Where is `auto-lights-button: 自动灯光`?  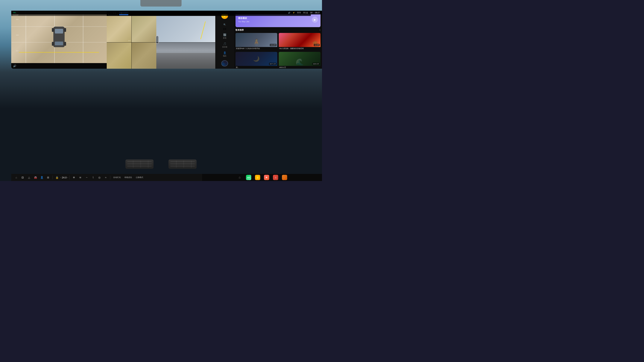 auto-lights-button: 自动灯光 is located at coordinates (117, 178).